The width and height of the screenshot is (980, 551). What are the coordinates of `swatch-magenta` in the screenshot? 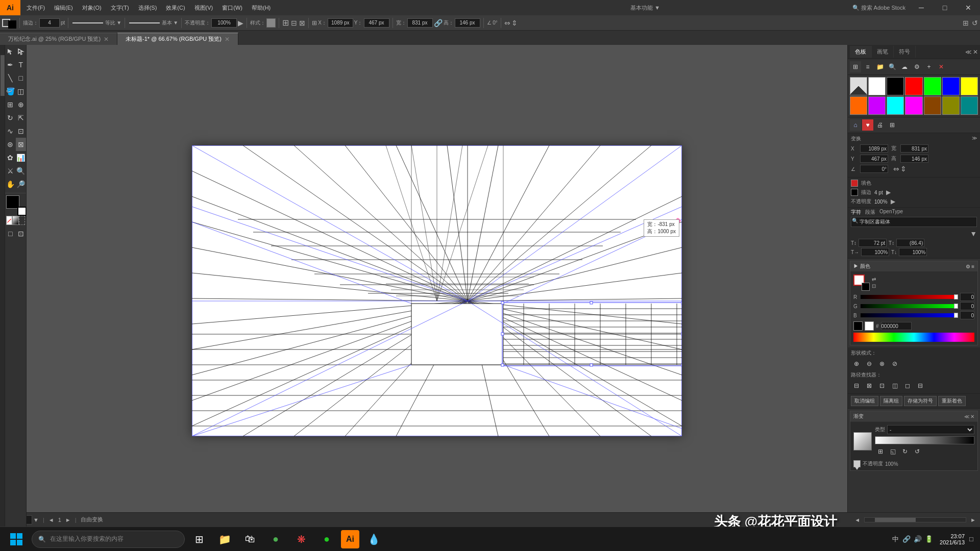 It's located at (914, 106).